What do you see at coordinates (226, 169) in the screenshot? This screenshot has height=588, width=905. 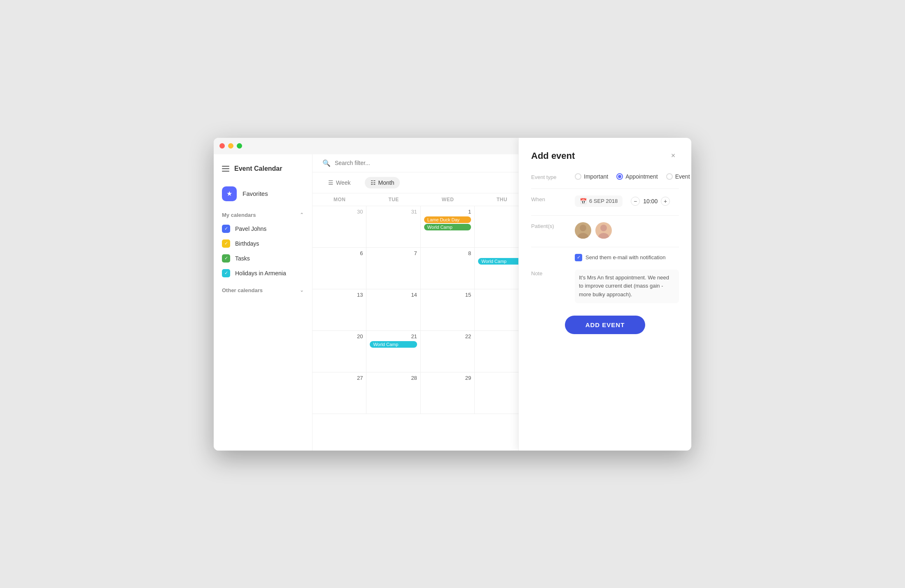 I see `hamburger-icon` at bounding box center [226, 169].